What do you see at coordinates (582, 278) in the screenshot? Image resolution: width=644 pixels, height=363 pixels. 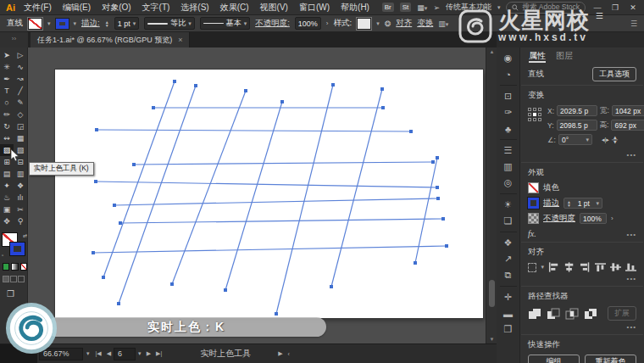 I see `align-more-icon: •••` at bounding box center [582, 278].